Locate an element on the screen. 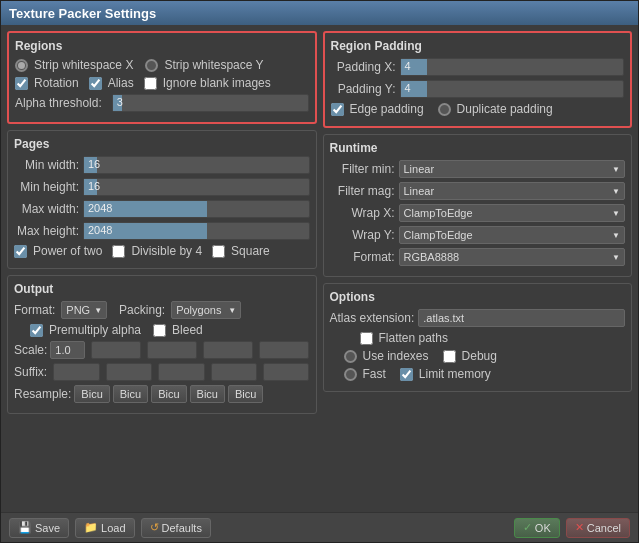 The width and height of the screenshot is (639, 543). regions-section: Regions Strip whitespace X Strip whitesp… is located at coordinates (162, 78).